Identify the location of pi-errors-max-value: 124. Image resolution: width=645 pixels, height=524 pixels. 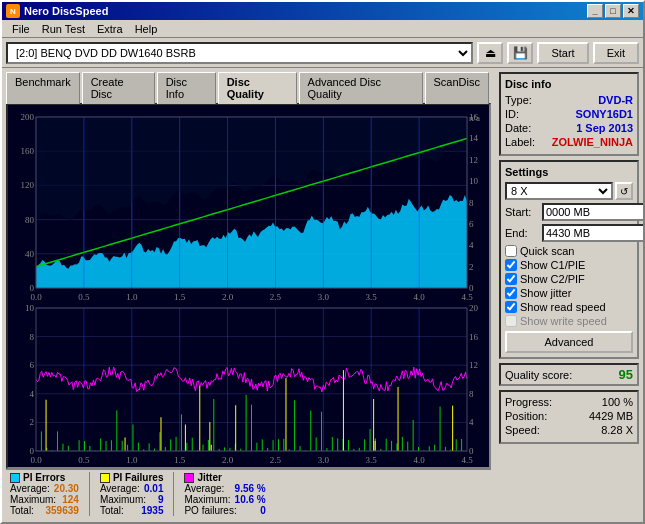
(70, 500).